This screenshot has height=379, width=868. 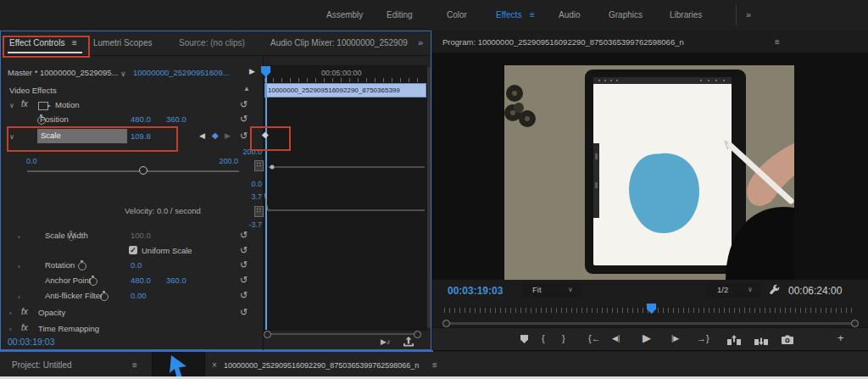 What do you see at coordinates (686, 15) in the screenshot?
I see `workspace-tab-libraries: Libraries` at bounding box center [686, 15].